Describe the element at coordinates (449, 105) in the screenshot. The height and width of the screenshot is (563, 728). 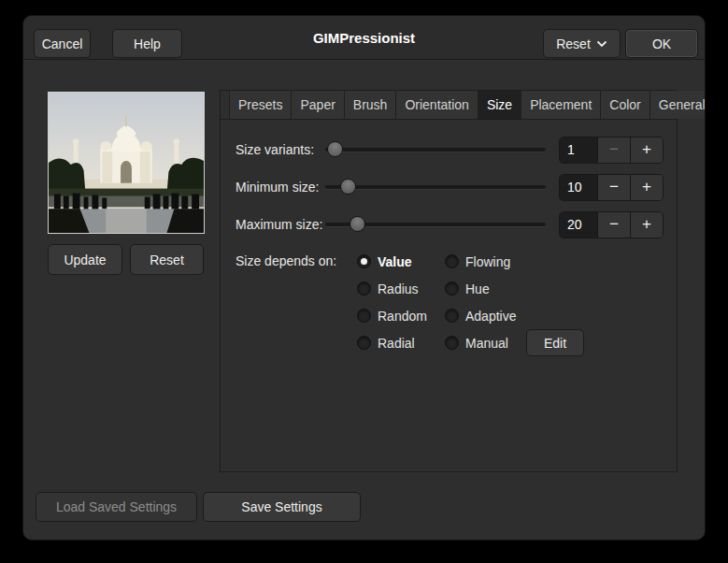
I see `tab-bar: Presets Paper Brush Orientation Size Pla…` at that location.